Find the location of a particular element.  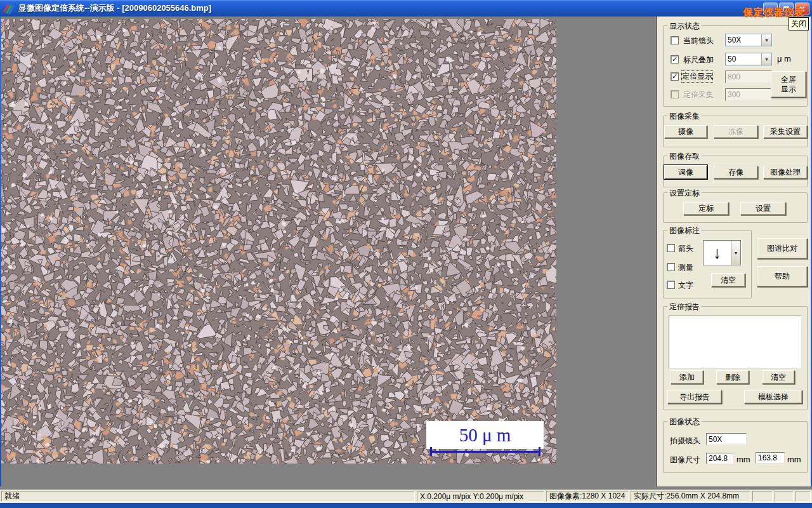

scalebar-tick-right is located at coordinates (539, 451).